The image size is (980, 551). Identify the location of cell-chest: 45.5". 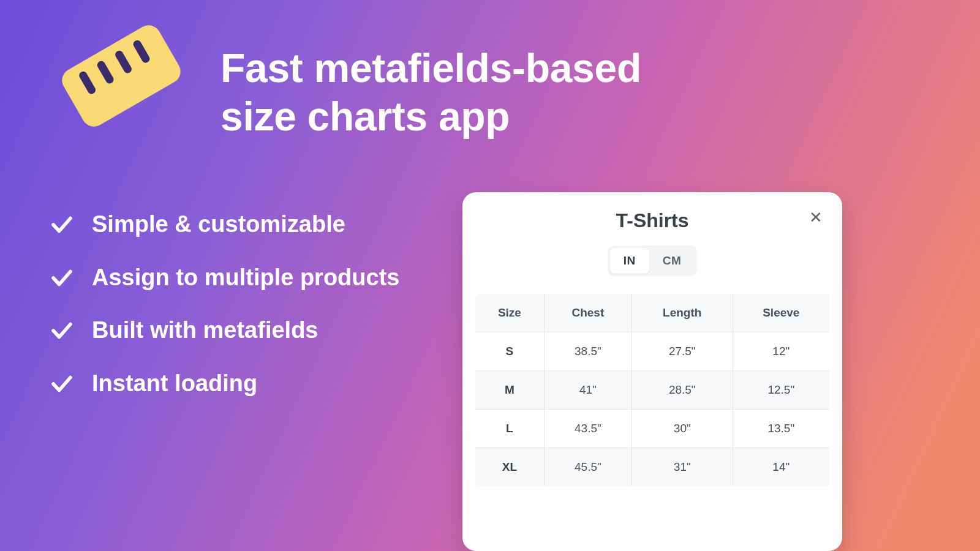
(588, 468).